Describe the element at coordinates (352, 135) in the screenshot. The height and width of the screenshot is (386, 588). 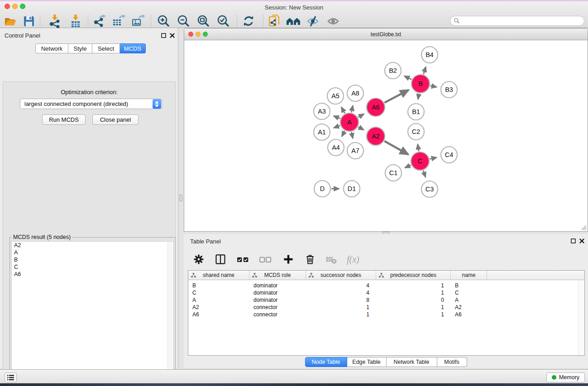
I see `graph-edge-A-A7` at that location.